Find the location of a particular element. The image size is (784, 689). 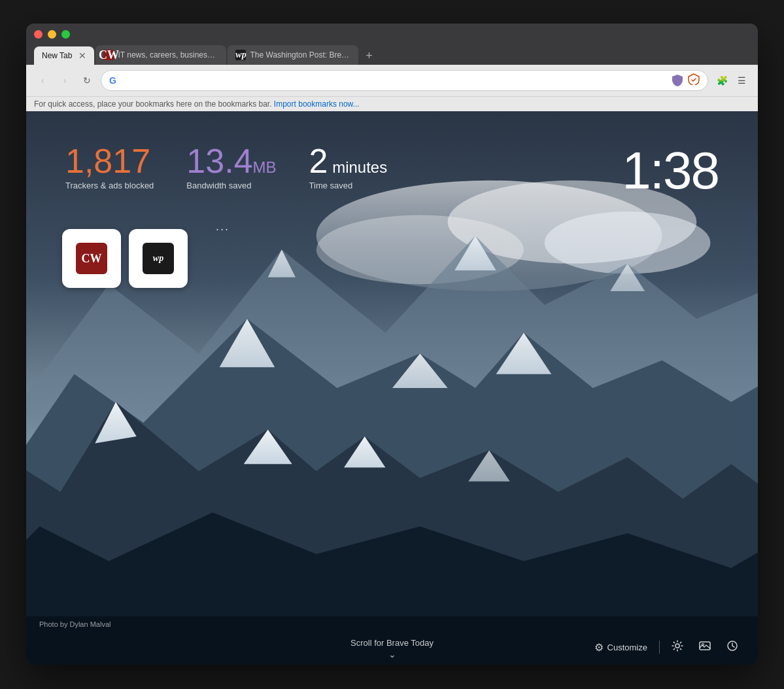

bookmarks-bar: For quick access, place your bookmarks h… is located at coordinates (392, 103).